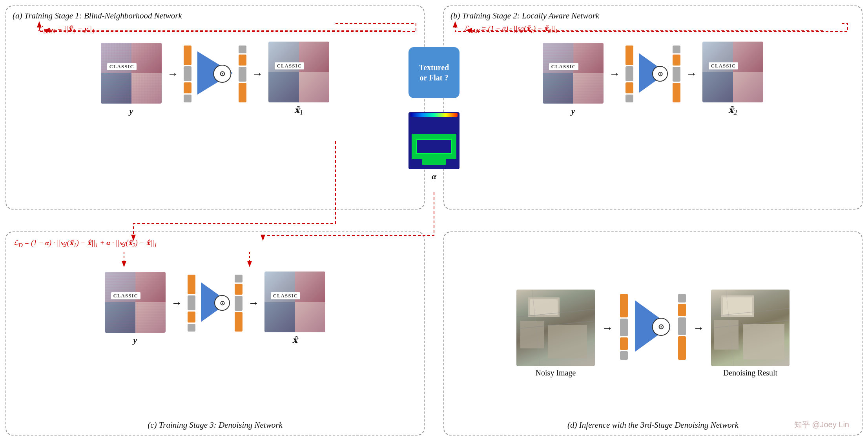  What do you see at coordinates (135, 308) in the screenshot?
I see `panel-c-y-col: CLASSIC y` at bounding box center [135, 308].